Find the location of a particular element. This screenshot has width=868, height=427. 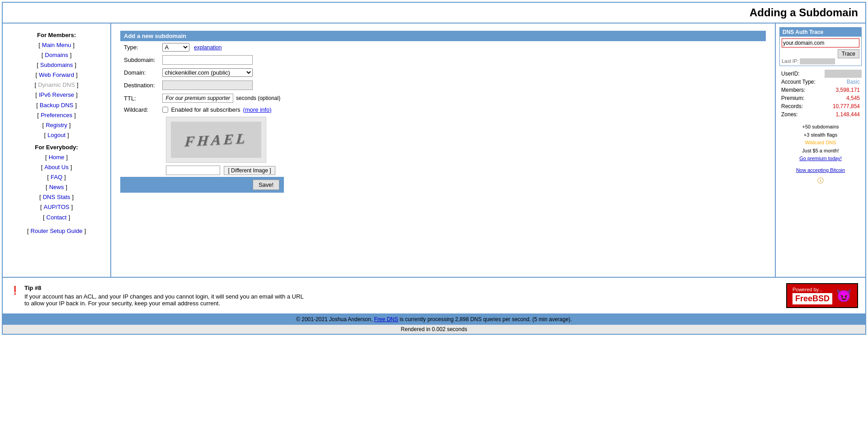

wildcard-row: Wildcard: Enabled for all subscribers (m… is located at coordinates (202, 109).